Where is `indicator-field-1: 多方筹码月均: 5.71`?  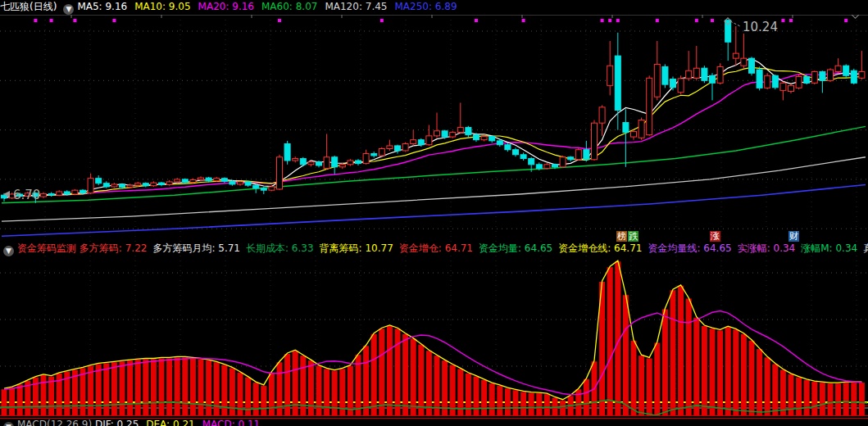
indicator-field-1: 多方筹码月均: 5.71 is located at coordinates (197, 248).